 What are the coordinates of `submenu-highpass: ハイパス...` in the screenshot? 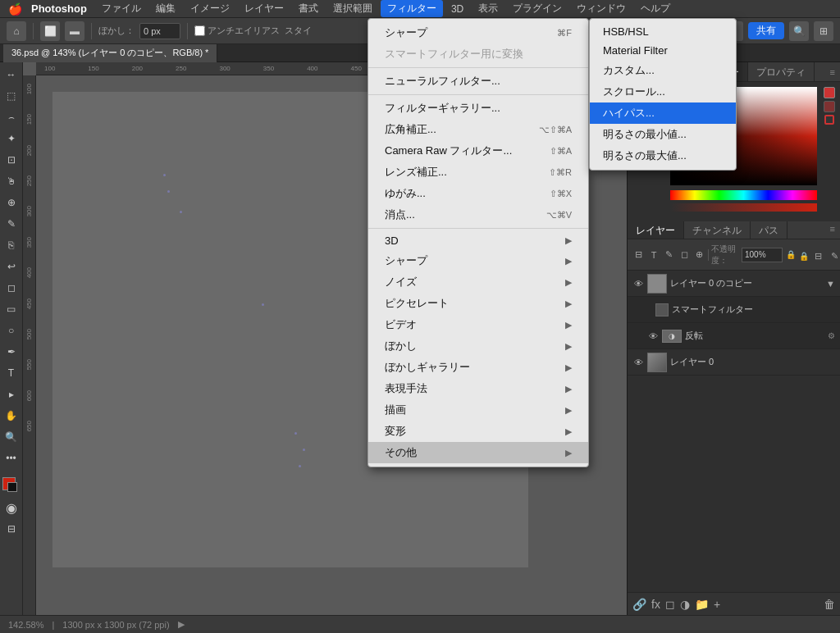 It's located at (663, 113).